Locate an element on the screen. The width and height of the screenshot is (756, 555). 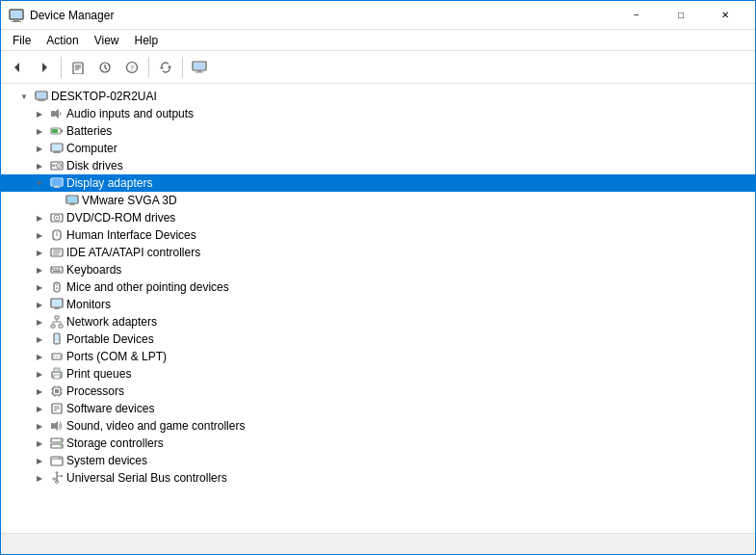
expand-ide: ▶ is located at coordinates (39, 252).